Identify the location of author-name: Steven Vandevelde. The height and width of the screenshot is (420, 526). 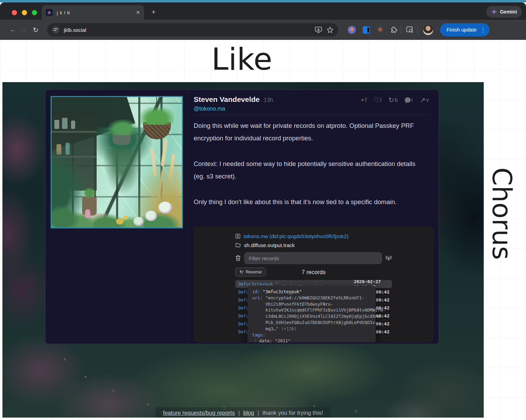
(227, 99).